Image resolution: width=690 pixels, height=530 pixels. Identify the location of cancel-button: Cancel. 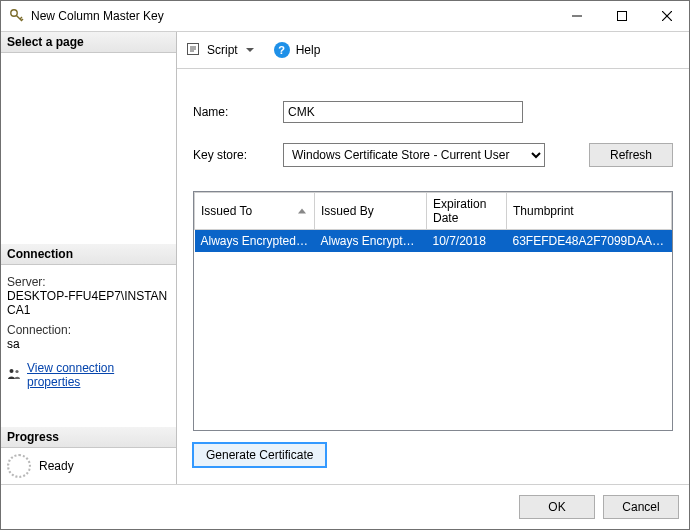
(641, 507).